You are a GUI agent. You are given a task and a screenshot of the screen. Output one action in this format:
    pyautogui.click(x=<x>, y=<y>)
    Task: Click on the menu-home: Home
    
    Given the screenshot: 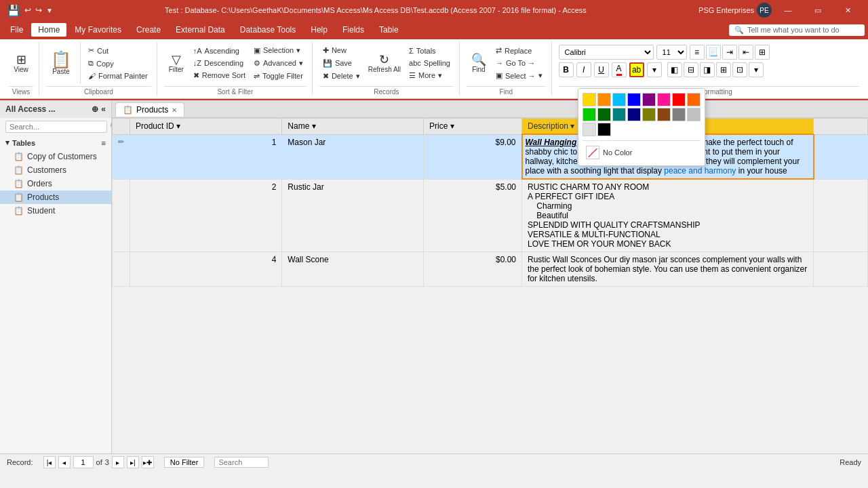 What is the action you would take?
    pyautogui.click(x=49, y=30)
    